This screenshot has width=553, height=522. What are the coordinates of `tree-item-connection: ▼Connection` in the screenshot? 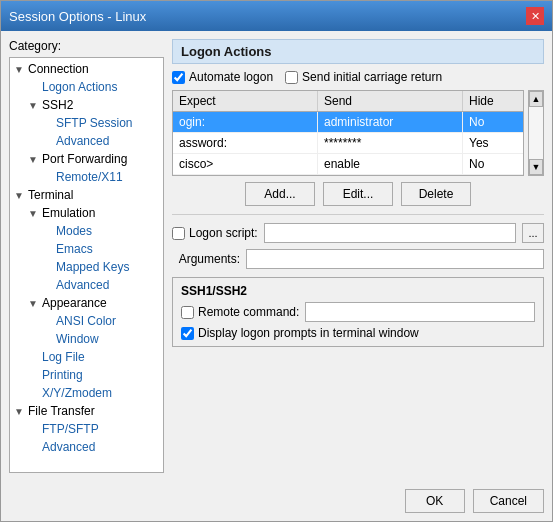 It's located at (86, 69).